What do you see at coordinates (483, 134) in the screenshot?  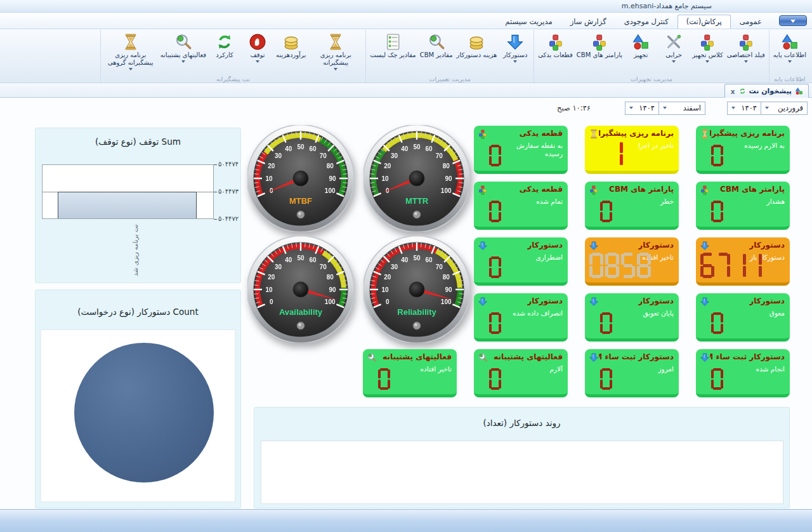 I see `cubes-icon` at bounding box center [483, 134].